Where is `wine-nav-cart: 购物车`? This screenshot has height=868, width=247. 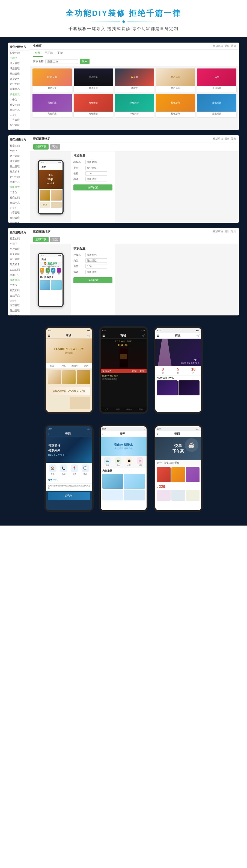
wine-nav-cart: 购物车 is located at coordinates (129, 410).